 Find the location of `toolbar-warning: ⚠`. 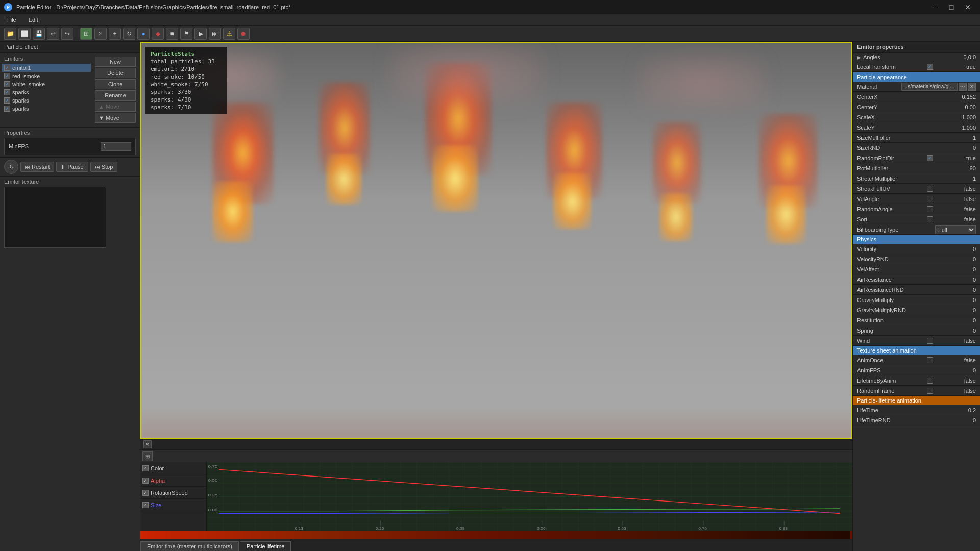

toolbar-warning: ⚠ is located at coordinates (229, 34).